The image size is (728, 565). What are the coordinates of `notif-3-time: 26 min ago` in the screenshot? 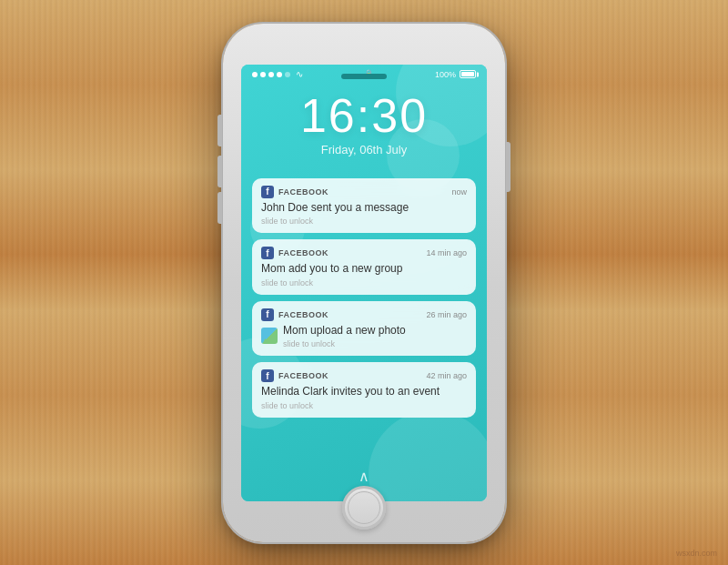 It's located at (446, 315).